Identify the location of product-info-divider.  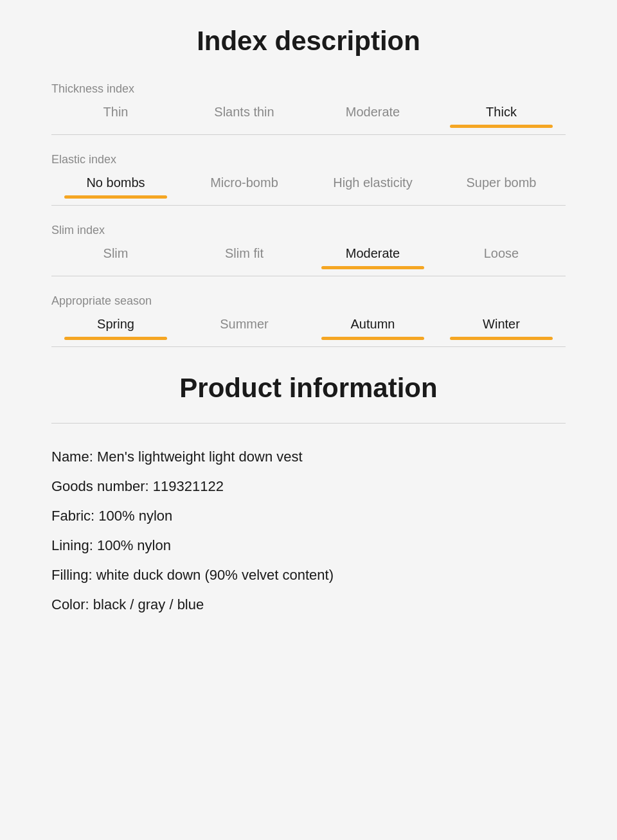
(308, 423).